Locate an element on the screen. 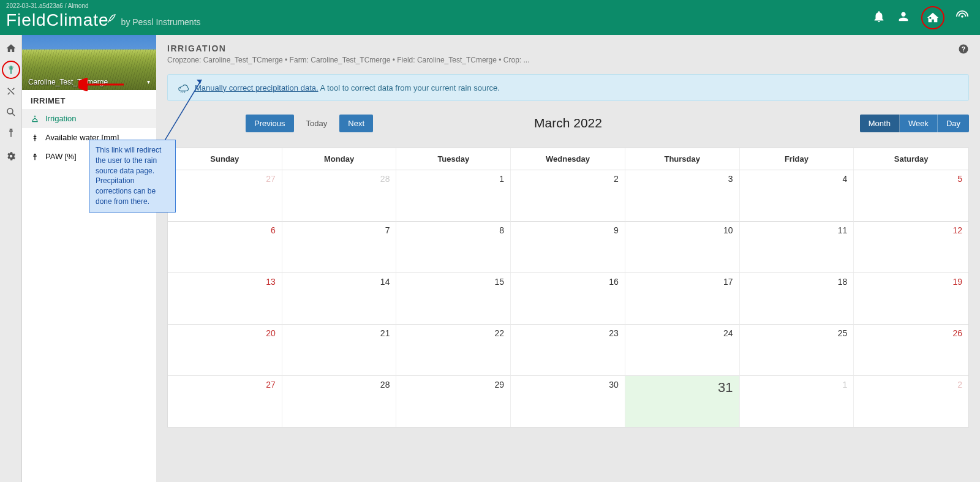 The height and width of the screenshot is (482, 980). page-title: IRRIGATION is located at coordinates (568, 48).